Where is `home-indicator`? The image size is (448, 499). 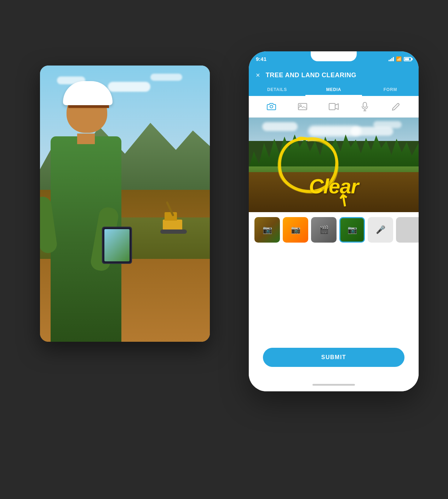 home-indicator is located at coordinates (334, 386).